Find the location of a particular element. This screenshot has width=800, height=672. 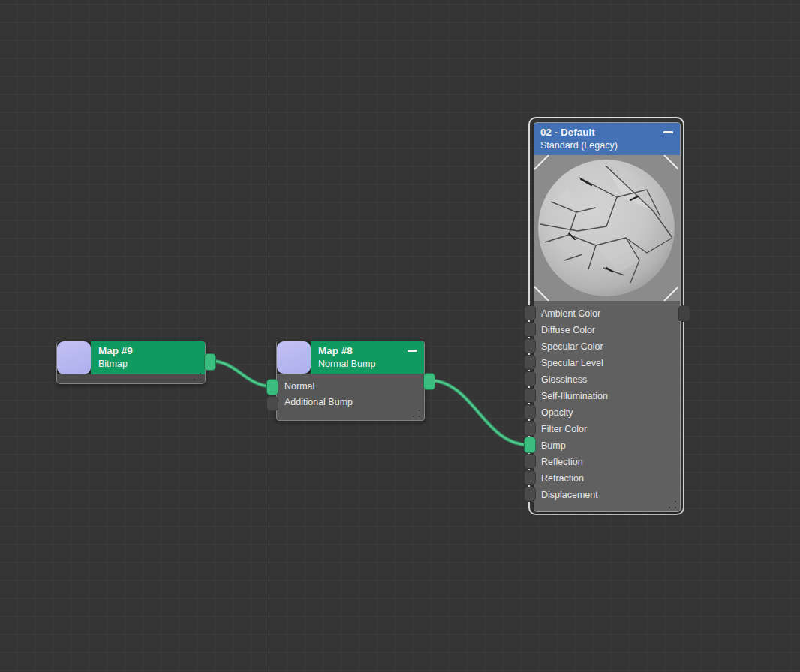

material-input-socket-opacity is located at coordinates (530, 412).